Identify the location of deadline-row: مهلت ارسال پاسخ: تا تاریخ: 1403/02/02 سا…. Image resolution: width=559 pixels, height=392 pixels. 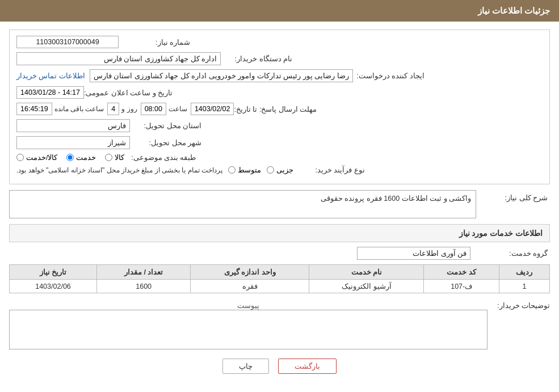
(279, 109).